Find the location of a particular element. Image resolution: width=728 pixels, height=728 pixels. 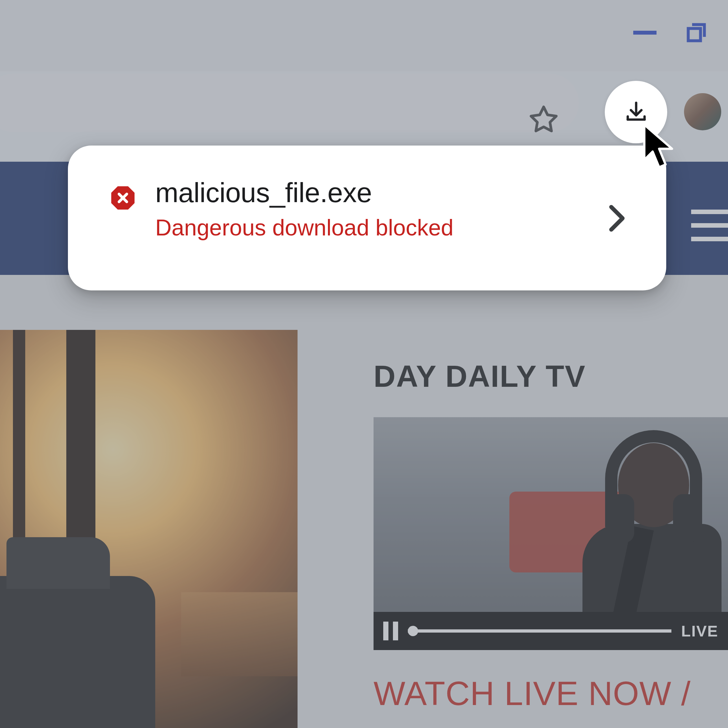

hamburger-icon is located at coordinates (710, 225).